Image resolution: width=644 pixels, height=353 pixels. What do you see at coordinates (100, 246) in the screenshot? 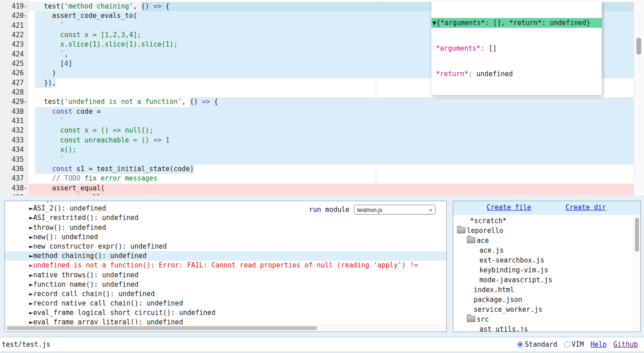
I see `test-result-label: new constructor expr(): undefined` at bounding box center [100, 246].